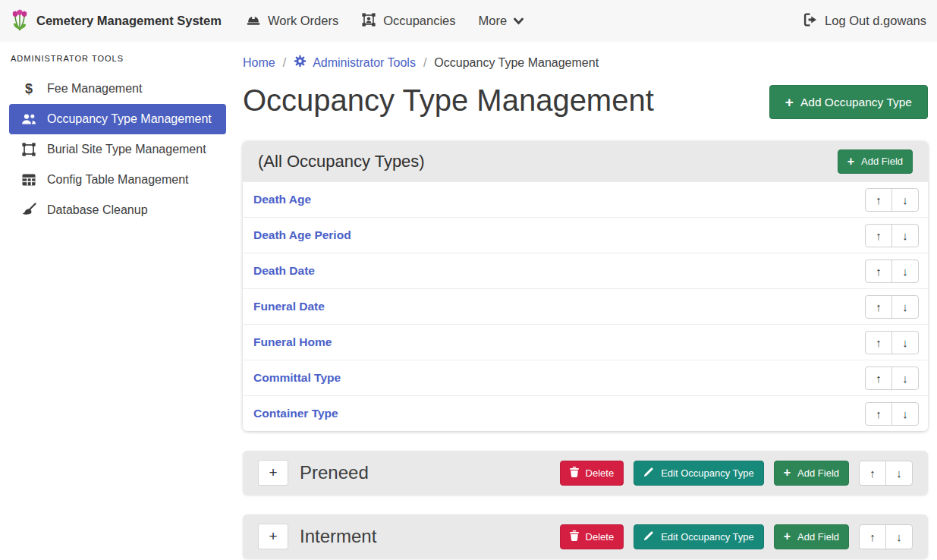  Describe the element at coordinates (118, 89) in the screenshot. I see `sidebar-item-fee-management: $ Fee Management` at that location.